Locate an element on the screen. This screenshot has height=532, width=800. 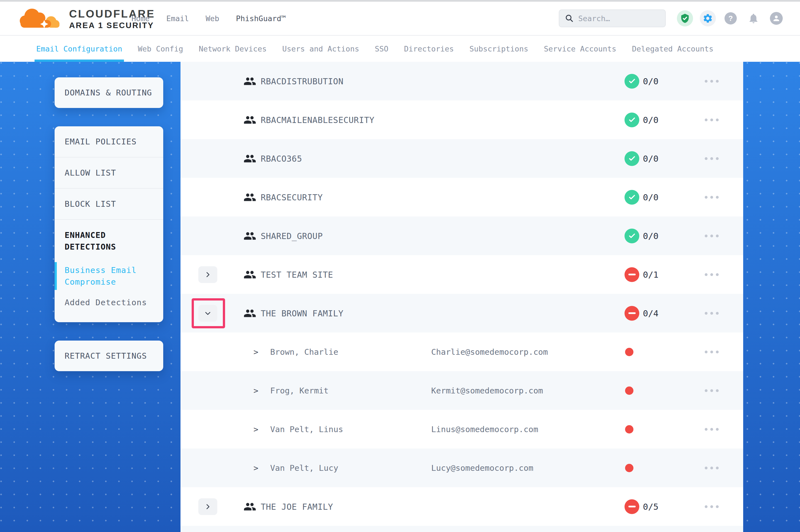
tab-service-accounts: Service Accounts is located at coordinates (580, 49).